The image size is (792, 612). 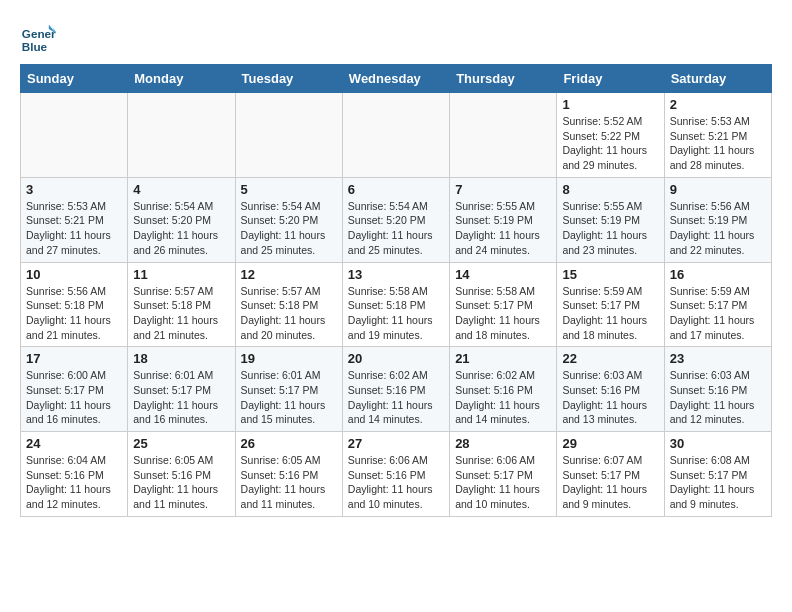 I want to click on weekday-header-friday: Friday, so click(x=610, y=79).